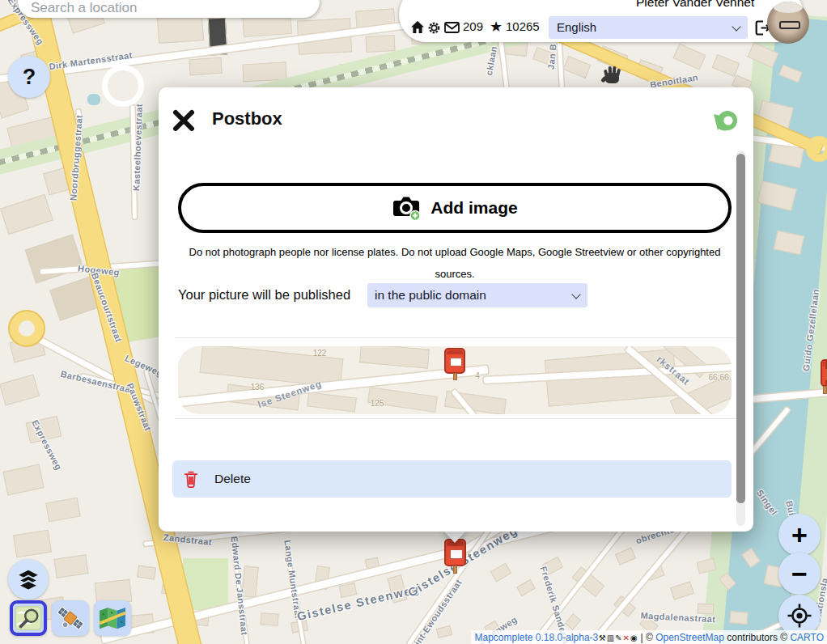  What do you see at coordinates (626, 638) in the screenshot?
I see `cross-icon: ✕` at bounding box center [626, 638].